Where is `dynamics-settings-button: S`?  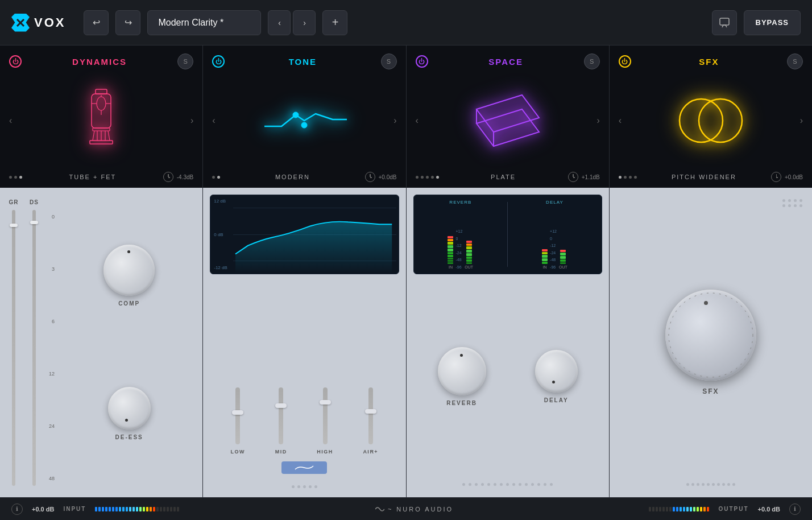 dynamics-settings-button: S is located at coordinates (185, 61).